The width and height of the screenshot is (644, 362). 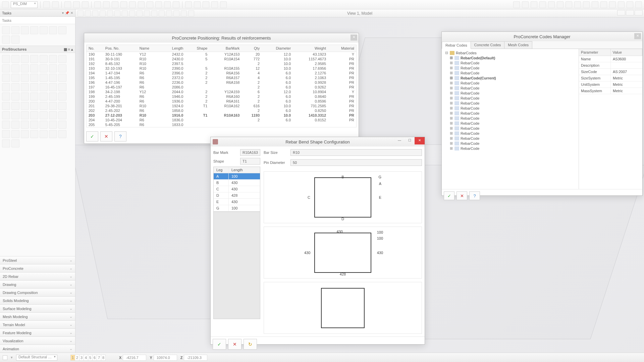 What do you see at coordinates (221, 78) in the screenshot?
I see `table-row: 1951-45-195R62372.02R6A15746.02.1063PR` at bounding box center [221, 78].